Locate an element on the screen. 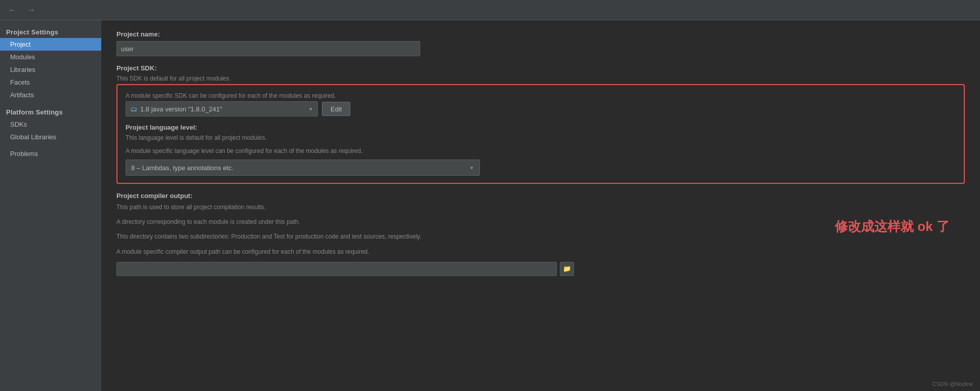 This screenshot has width=980, height=391. sdk-edit-button: Edit is located at coordinates (336, 109).